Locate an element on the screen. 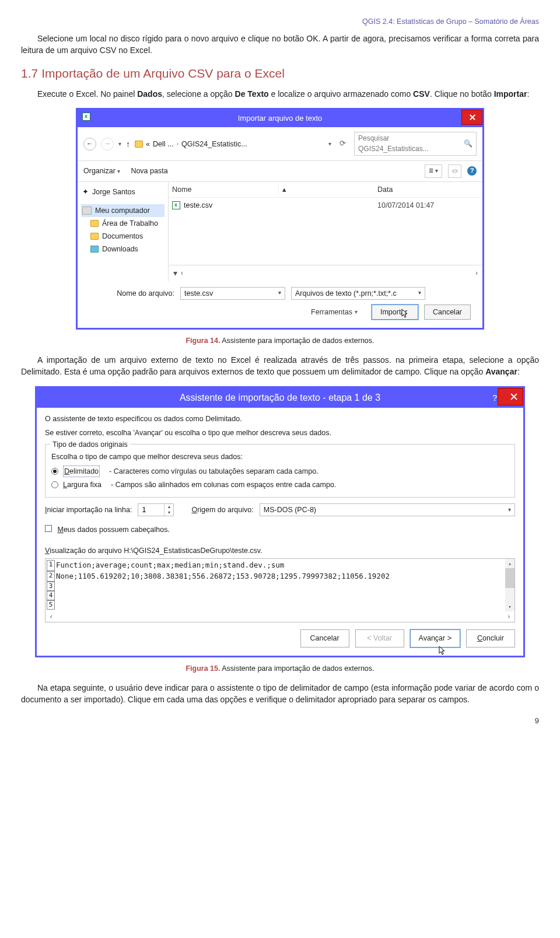  filename-label: Nome do arquivo: is located at coordinates (131, 293).